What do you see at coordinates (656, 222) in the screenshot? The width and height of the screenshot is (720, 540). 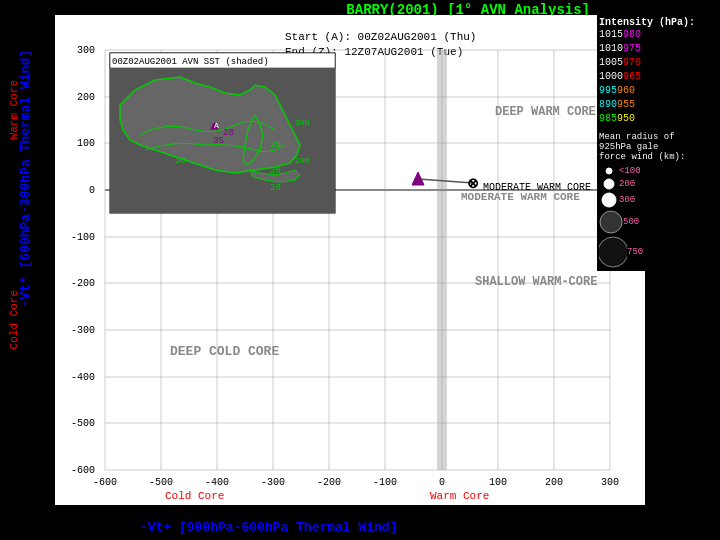 I see `radius-item-4: 500` at bounding box center [656, 222].